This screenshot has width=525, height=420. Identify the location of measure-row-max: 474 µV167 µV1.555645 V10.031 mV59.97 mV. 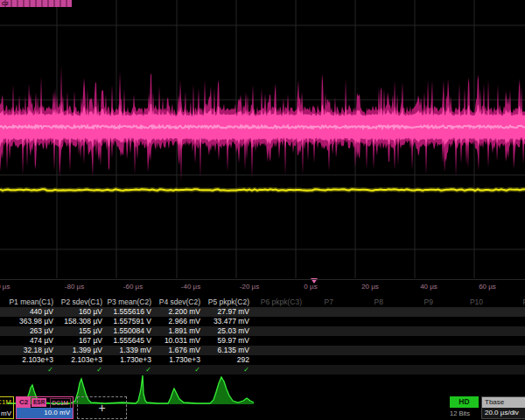
(262, 341).